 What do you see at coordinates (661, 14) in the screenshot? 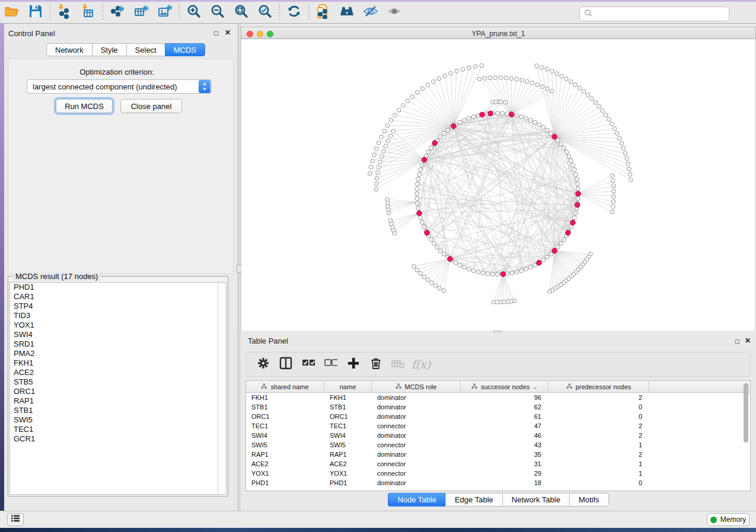
I see `search-input` at bounding box center [661, 14].